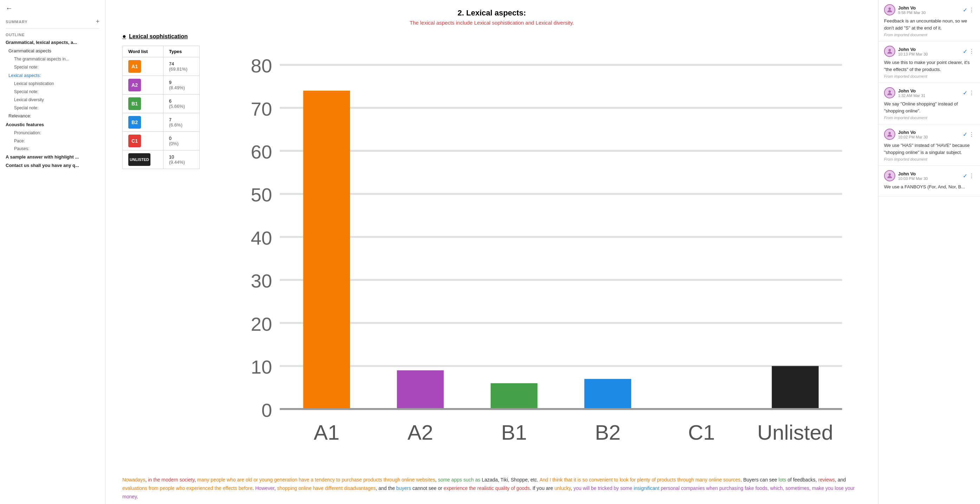 The width and height of the screenshot is (980, 504). What do you see at coordinates (326, 250) in the screenshot?
I see `bar-A1` at bounding box center [326, 250].